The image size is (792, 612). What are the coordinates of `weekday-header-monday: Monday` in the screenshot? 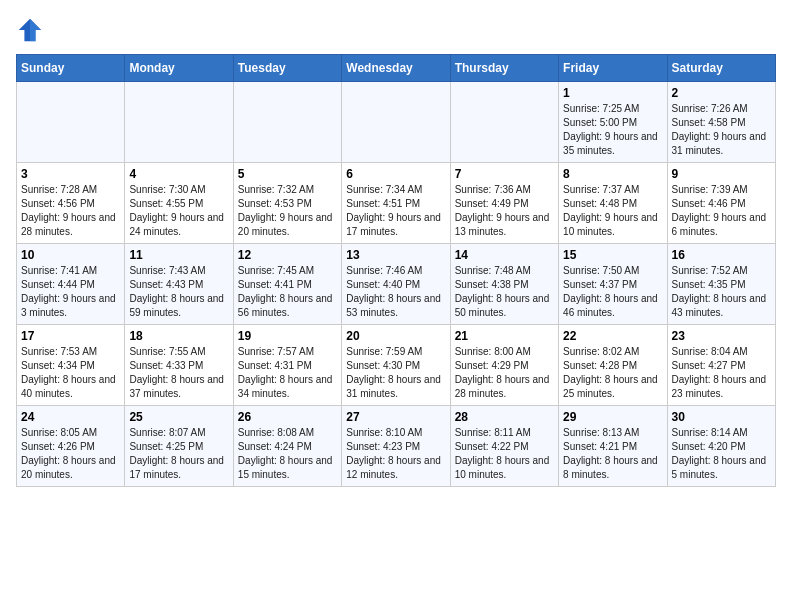 It's located at (179, 68).